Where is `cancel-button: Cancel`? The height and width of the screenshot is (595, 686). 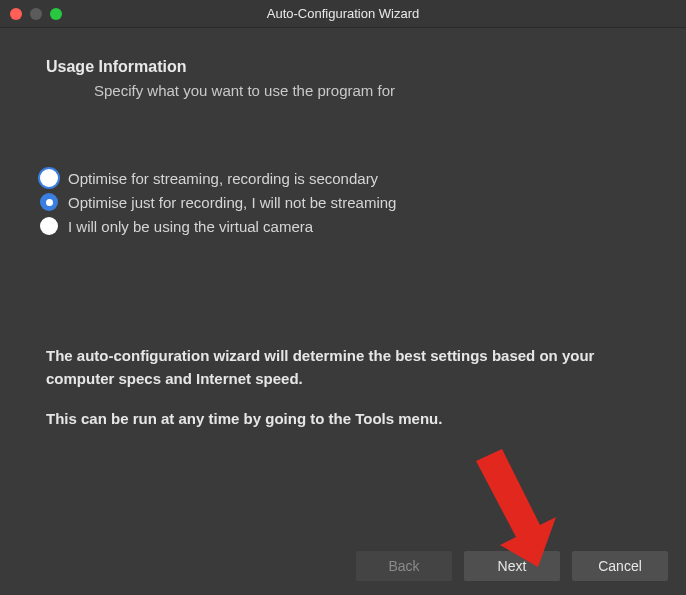
cancel-button: Cancel is located at coordinates (620, 566).